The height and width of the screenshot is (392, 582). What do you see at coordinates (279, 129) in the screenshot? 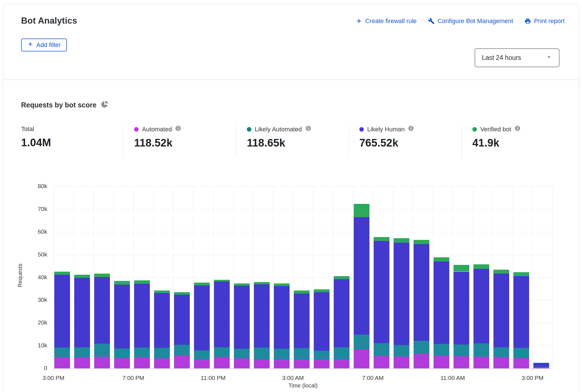
I see `legend-item-likely-automated: Likely Automated` at bounding box center [279, 129].